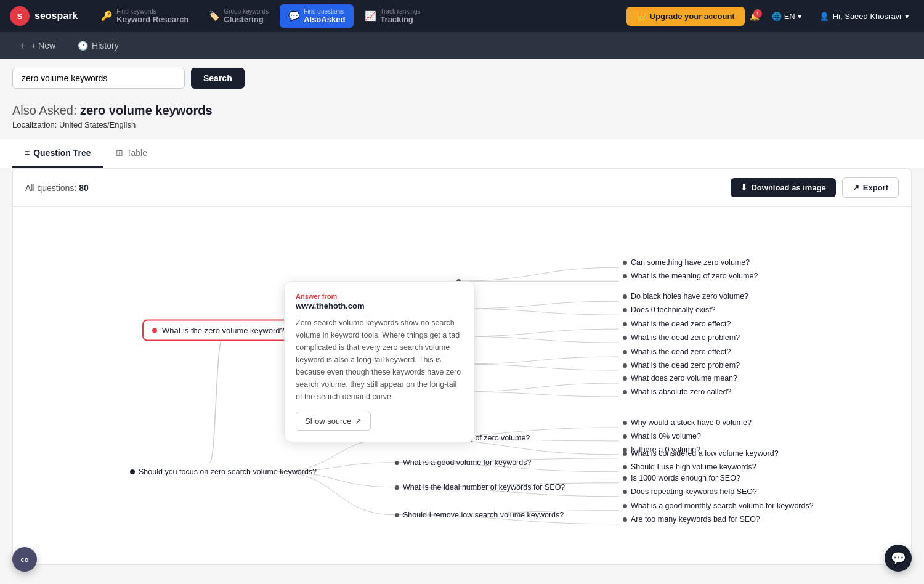 The height and width of the screenshot is (584, 924). I want to click on right-node: What is 0% volume?, so click(662, 436).